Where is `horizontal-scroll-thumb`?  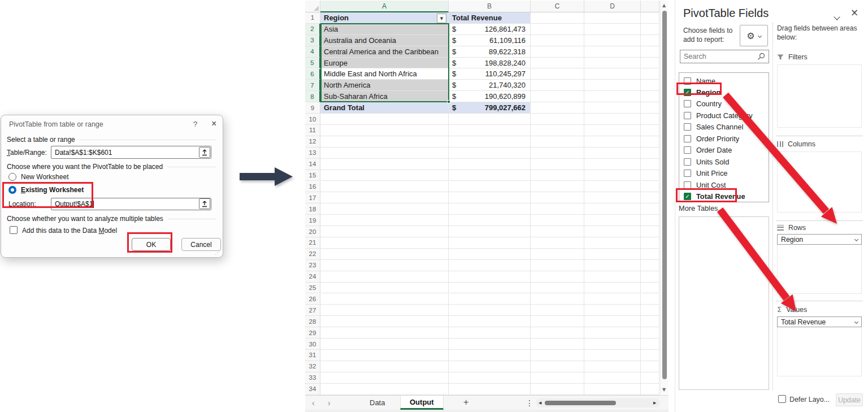 horizontal-scroll-thumb is located at coordinates (580, 403).